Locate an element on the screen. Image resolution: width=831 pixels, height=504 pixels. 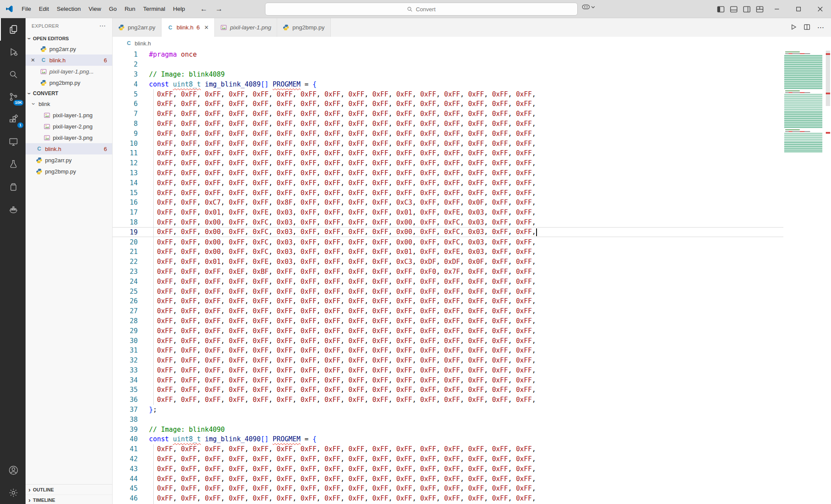
code-line: 36 0xFF, 0xFF, 0xFF, 0xFF, 0xFF, 0xFF, 0… is located at coordinates (448, 400).